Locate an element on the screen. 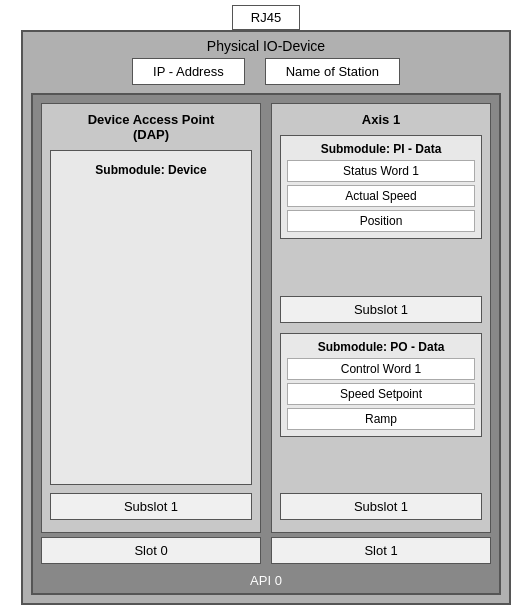  pi-item-1: Actual Speed is located at coordinates (381, 196).